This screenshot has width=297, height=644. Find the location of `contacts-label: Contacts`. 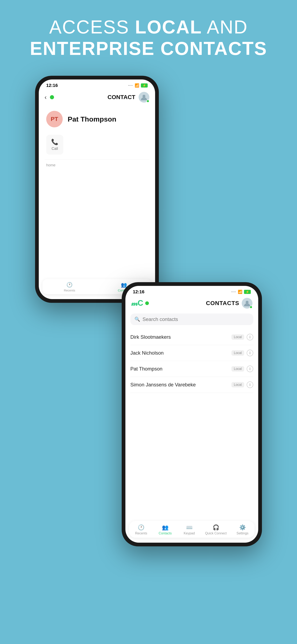

contacts-label: Contacts is located at coordinates (165, 534).